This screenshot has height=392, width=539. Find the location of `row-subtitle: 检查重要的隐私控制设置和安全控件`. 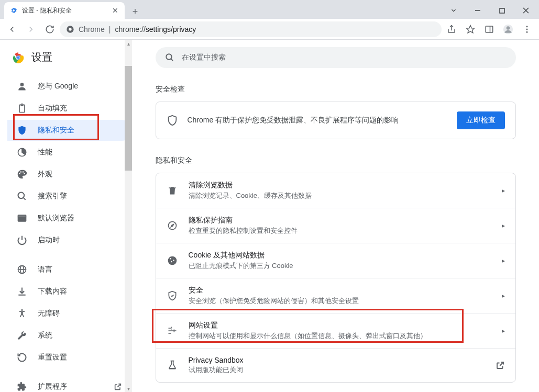

row-subtitle: 检查重要的隐私控制设置和安全控件 is located at coordinates (340, 231).